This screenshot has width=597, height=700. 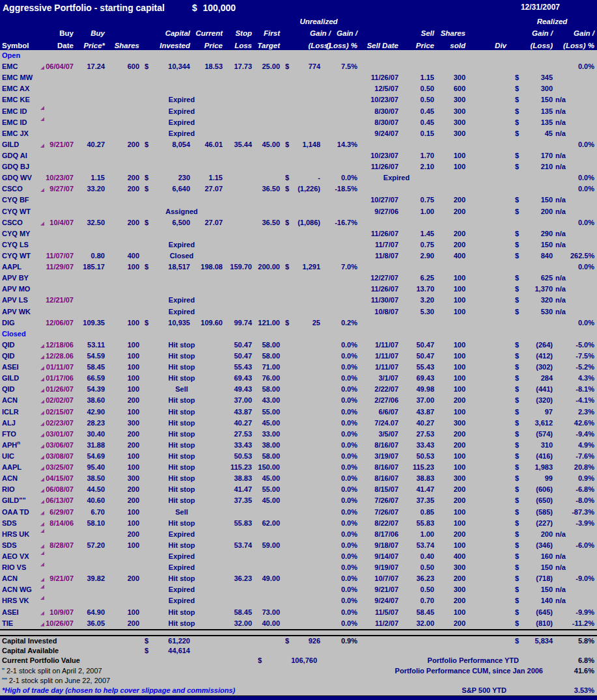 What do you see at coordinates (90, 613) in the screenshot?
I see `cell-bp: 64.90` at bounding box center [90, 613].